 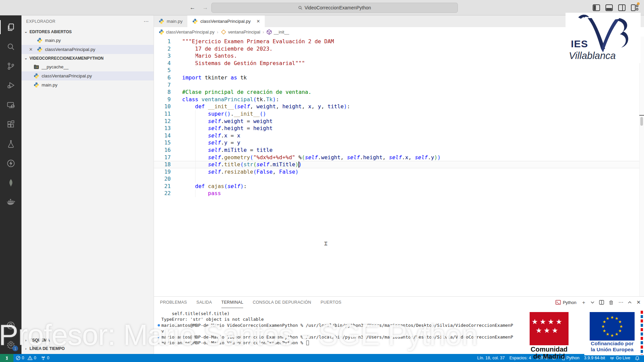 What do you see at coordinates (26, 358) in the screenshot?
I see `problems-status: 0 0` at bounding box center [26, 358].